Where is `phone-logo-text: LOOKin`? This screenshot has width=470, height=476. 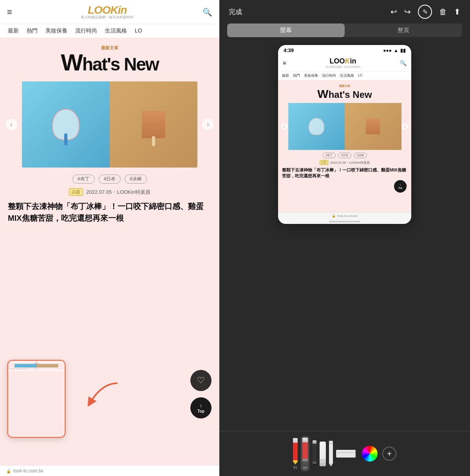
phone-logo-text: LOOKin is located at coordinates (343, 61).